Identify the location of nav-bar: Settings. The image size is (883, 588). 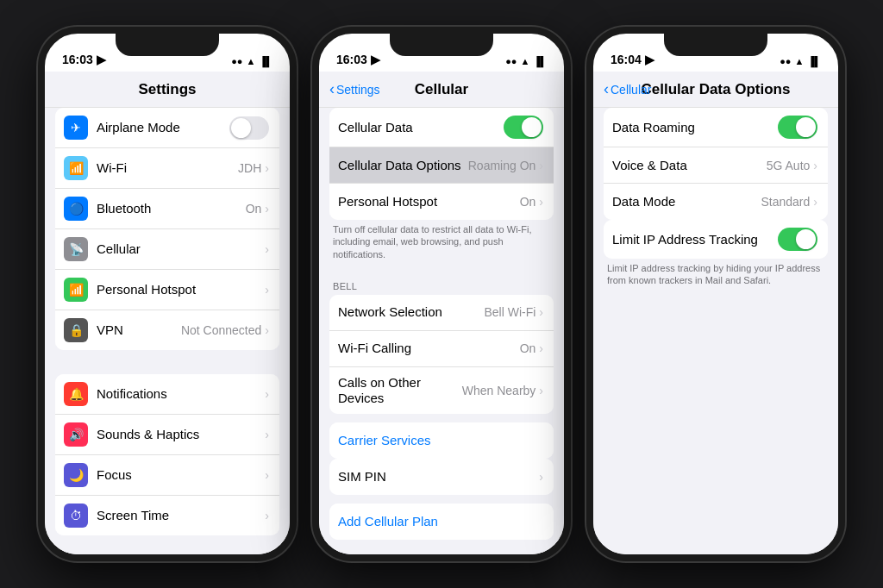
(167, 90).